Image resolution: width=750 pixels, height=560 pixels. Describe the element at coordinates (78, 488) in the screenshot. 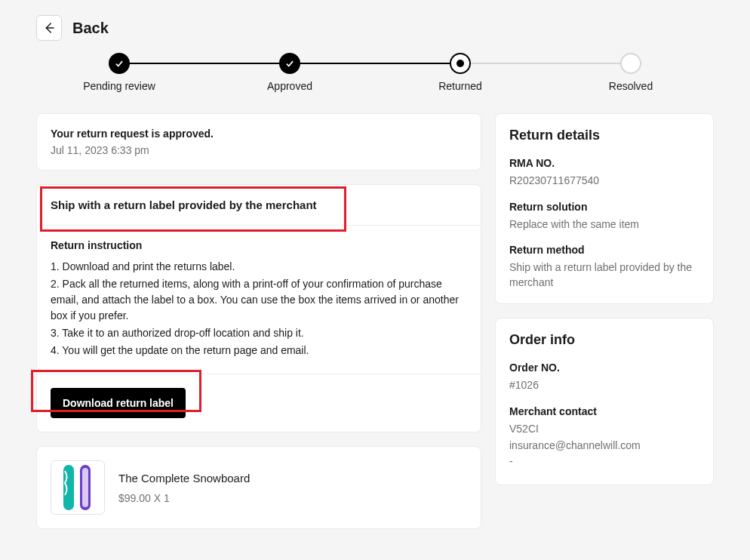

I see `item-thumbnail` at that location.